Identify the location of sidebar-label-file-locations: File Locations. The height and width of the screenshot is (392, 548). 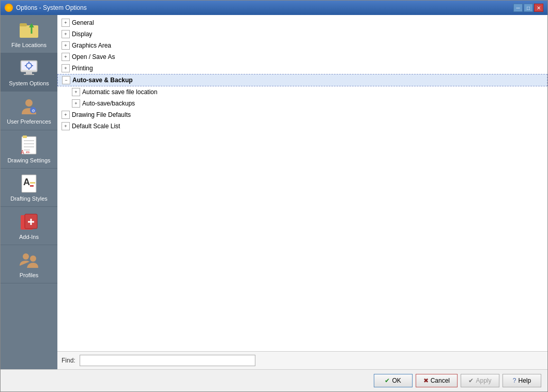
(29, 46).